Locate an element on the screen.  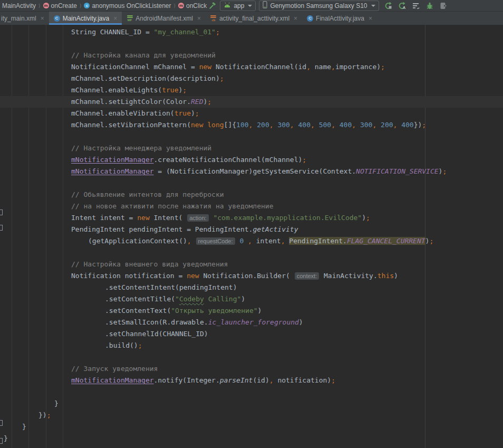
anonymous-class-icon: c is located at coordinates (86, 5).